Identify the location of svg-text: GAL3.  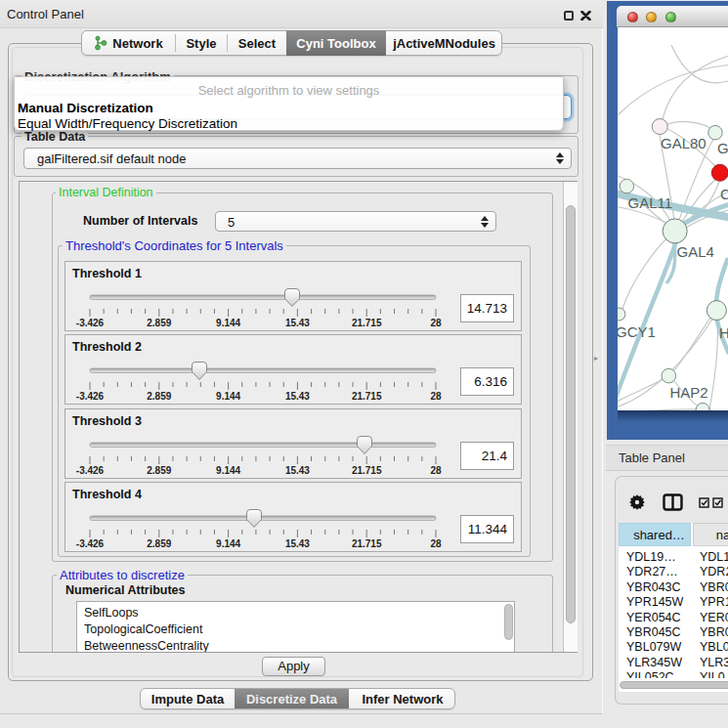
(723, 149).